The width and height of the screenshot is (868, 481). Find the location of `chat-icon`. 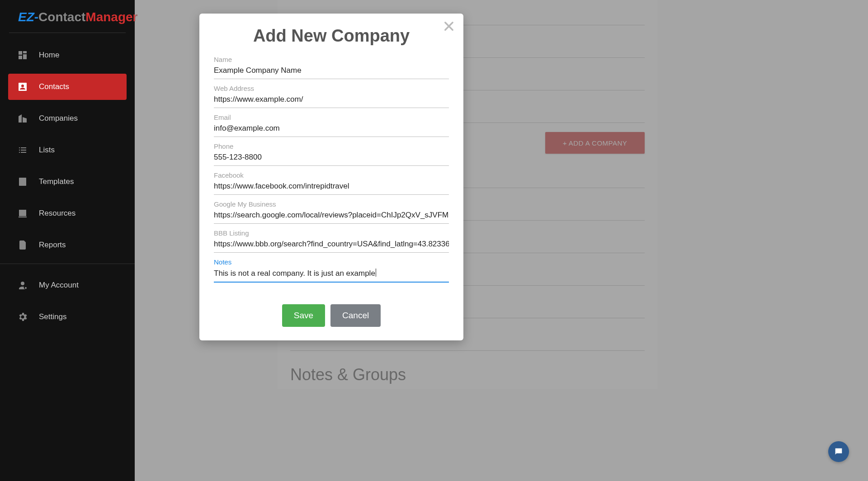

chat-icon is located at coordinates (839, 452).